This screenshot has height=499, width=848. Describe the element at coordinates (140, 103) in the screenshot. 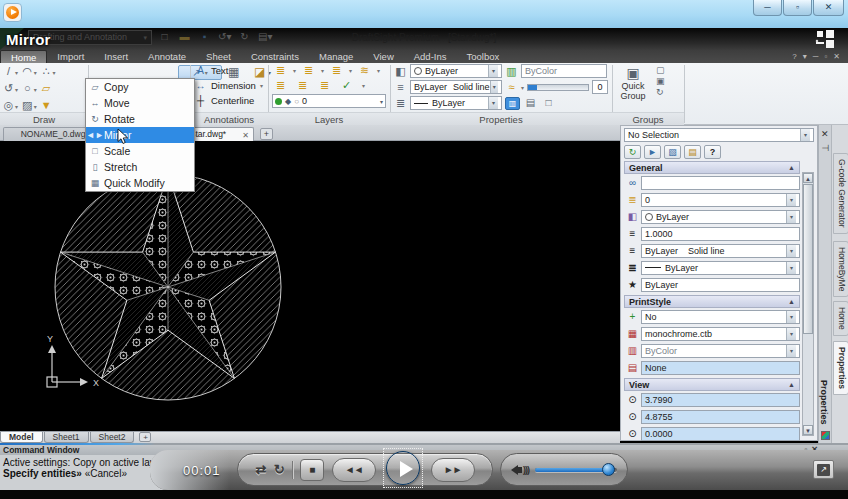

I see `menu-item-move: ↔Move` at that location.